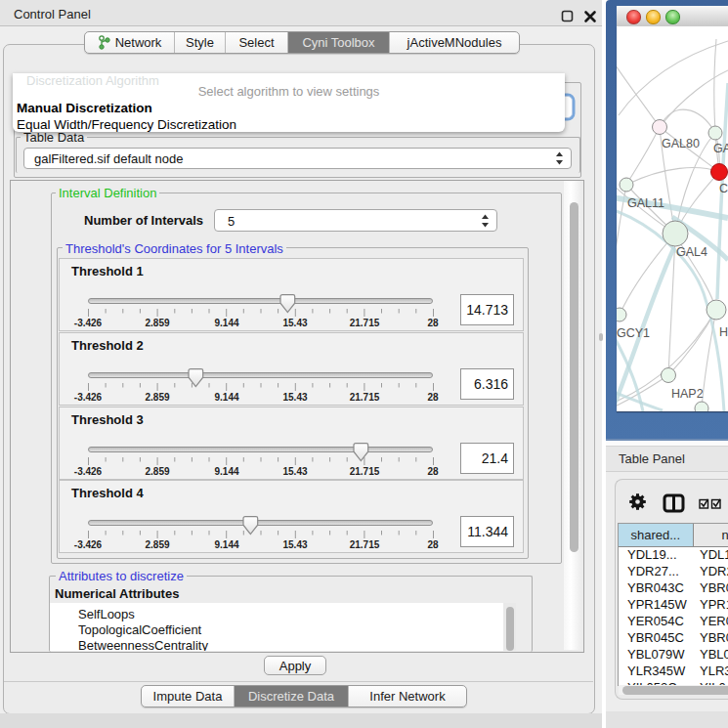 The width and height of the screenshot is (728, 728). Describe the element at coordinates (646, 203) in the screenshot. I see `svg-text: GAL11` at that location.